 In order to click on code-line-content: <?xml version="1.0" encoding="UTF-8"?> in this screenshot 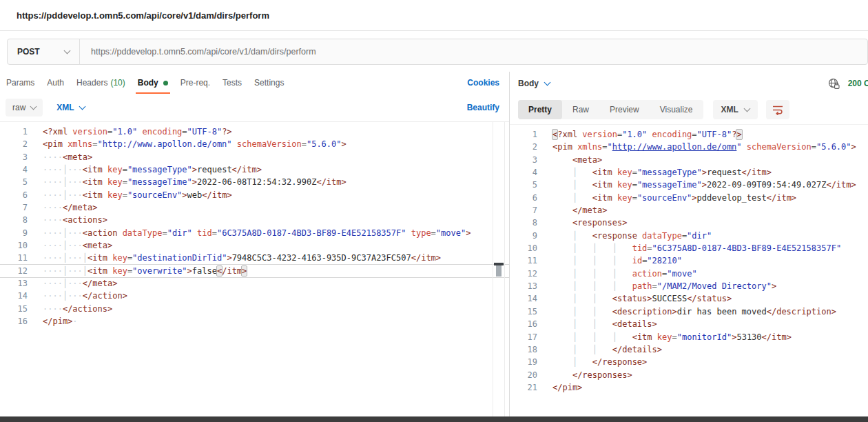, I will do `click(138, 132)`.